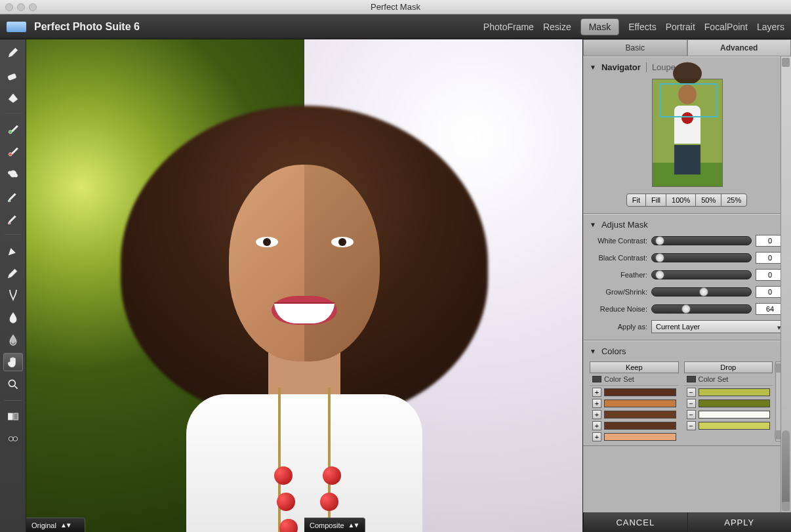 The image size is (791, 532). Describe the element at coordinates (13, 251) in the screenshot. I see `pen-tool-icon` at that location.